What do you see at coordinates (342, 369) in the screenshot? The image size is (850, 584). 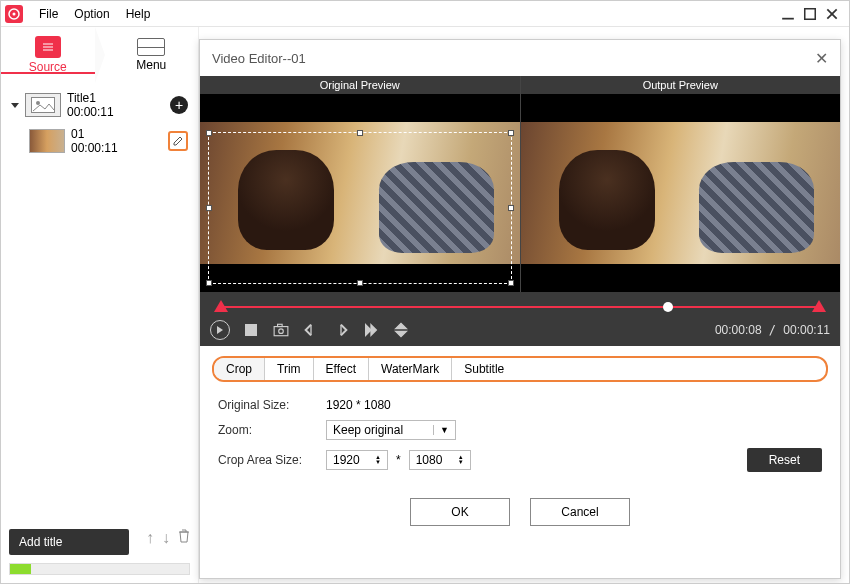 I see `tab-effect: Effect` at bounding box center [342, 369].